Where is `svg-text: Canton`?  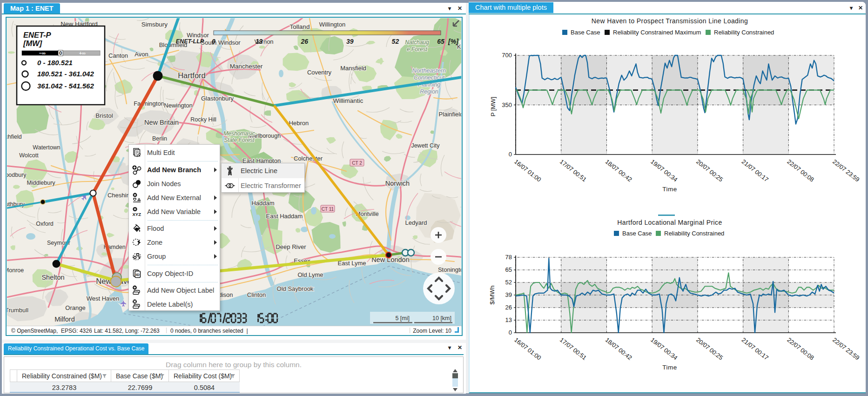 svg-text: Canton is located at coordinates (118, 56).